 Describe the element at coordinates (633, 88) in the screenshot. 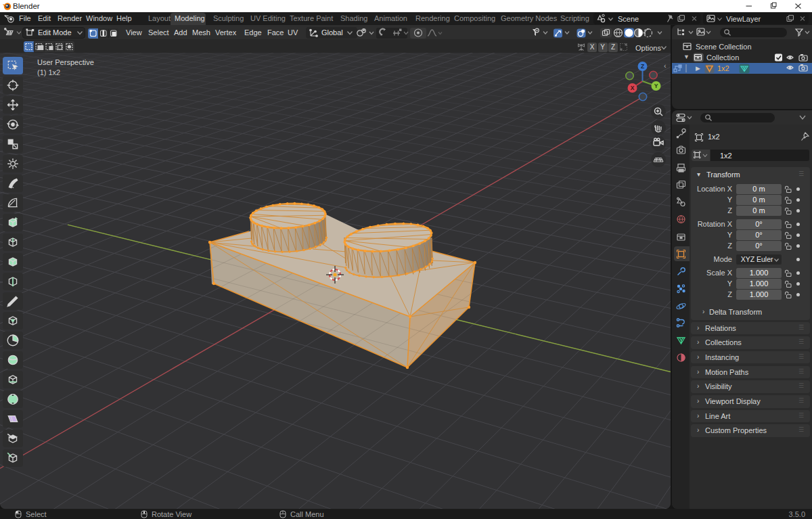

I see `svg-text: X` at that location.